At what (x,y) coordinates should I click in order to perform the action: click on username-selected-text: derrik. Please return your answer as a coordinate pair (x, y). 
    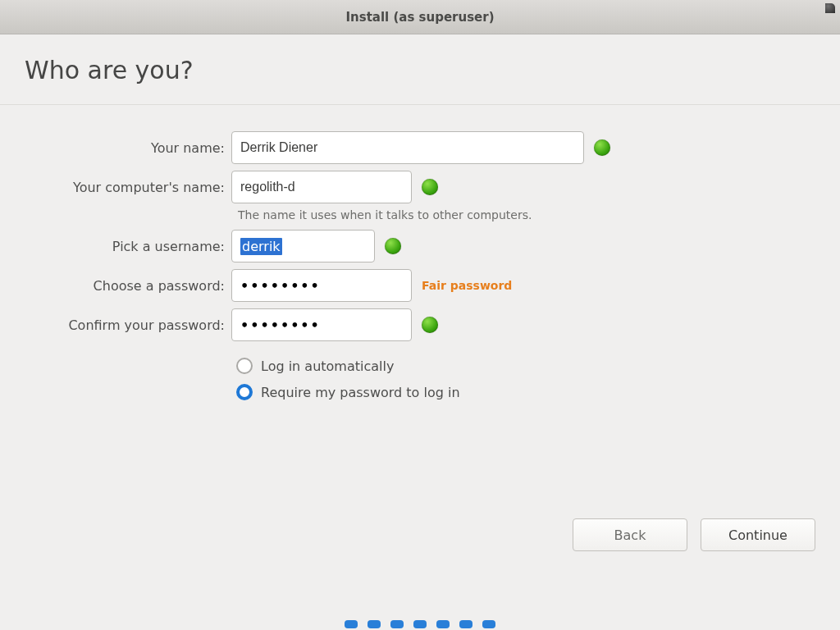
    Looking at the image, I should click on (261, 246).